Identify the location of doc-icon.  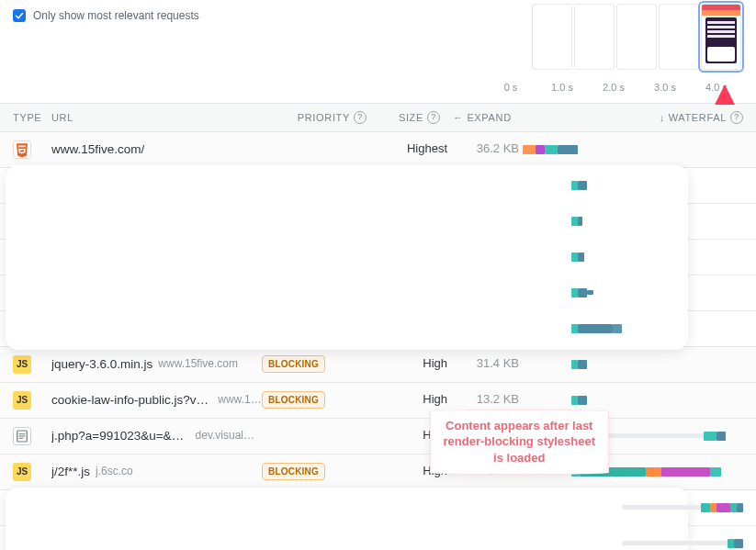
(22, 436).